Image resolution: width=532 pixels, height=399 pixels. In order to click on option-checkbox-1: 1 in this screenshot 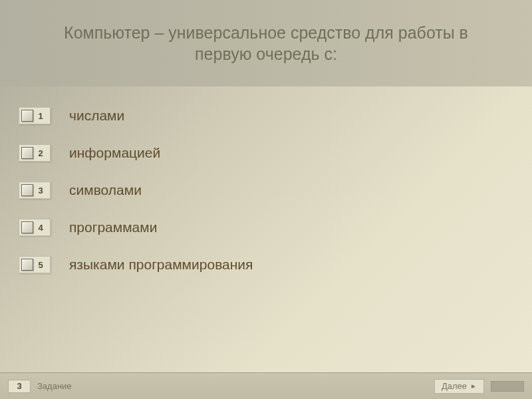, I will do `click(35, 116)`.